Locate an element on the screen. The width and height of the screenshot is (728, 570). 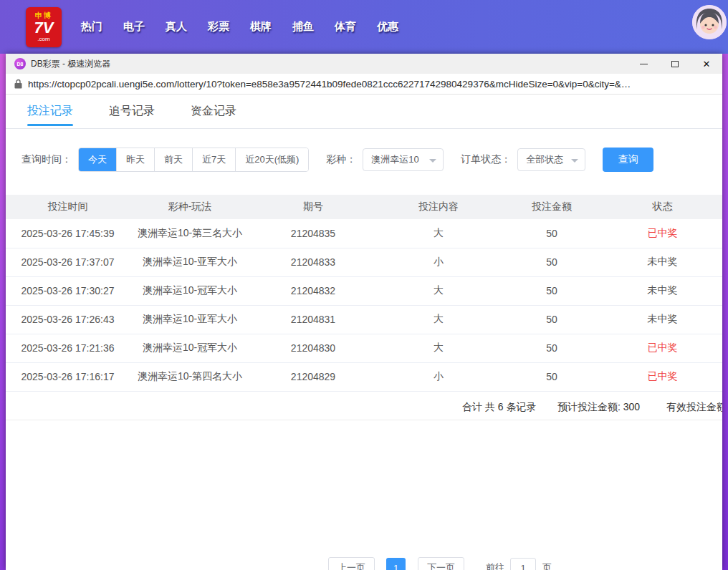
address-bar: https://ctopcp02pcali.uengi5e.com/lotter… is located at coordinates (364, 84).